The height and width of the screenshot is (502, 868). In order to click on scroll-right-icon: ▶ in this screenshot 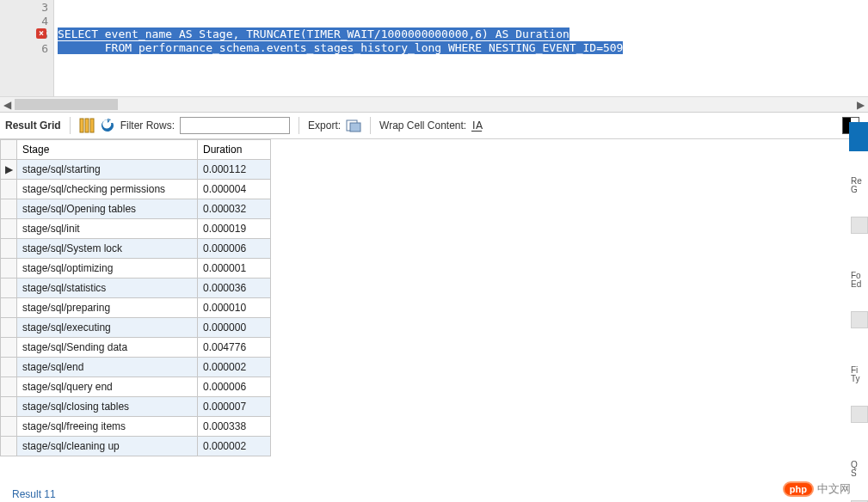, I will do `click(860, 105)`.